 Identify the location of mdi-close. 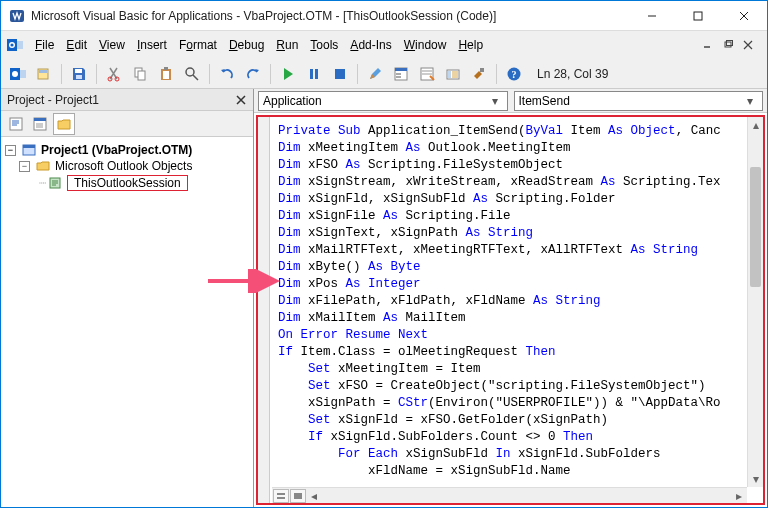
(748, 45).